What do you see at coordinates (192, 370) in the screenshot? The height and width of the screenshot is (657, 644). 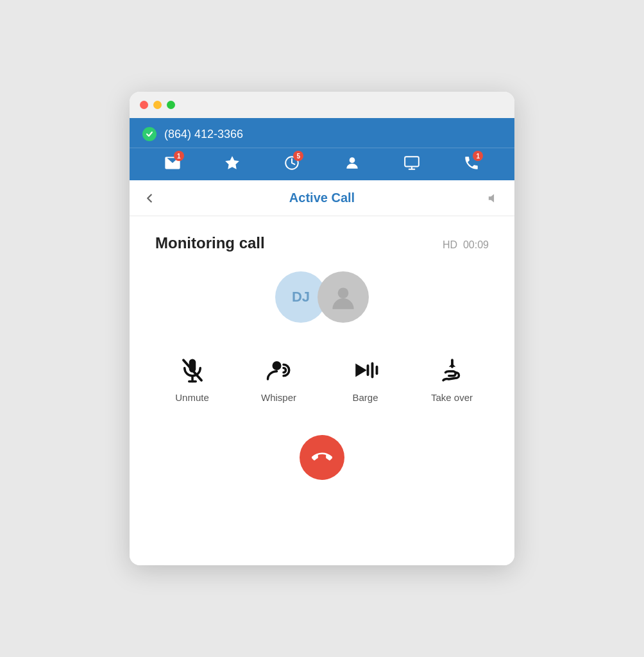 I see `unmute-icon` at bounding box center [192, 370].